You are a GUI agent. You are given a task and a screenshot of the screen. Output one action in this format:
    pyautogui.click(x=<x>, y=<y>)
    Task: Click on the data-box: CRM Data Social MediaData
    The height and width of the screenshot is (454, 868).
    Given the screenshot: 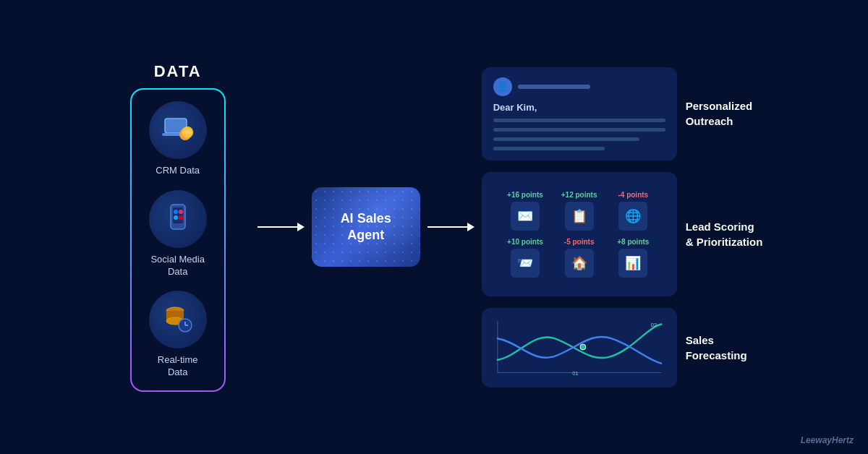 What is the action you would take?
    pyautogui.click(x=178, y=240)
    